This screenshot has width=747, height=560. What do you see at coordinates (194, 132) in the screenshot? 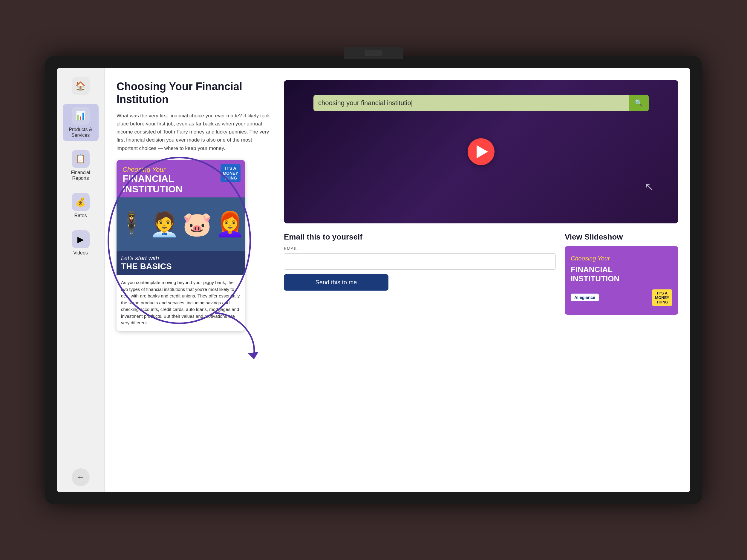
I see `article-body: What was the very first financial choice…` at bounding box center [194, 132].